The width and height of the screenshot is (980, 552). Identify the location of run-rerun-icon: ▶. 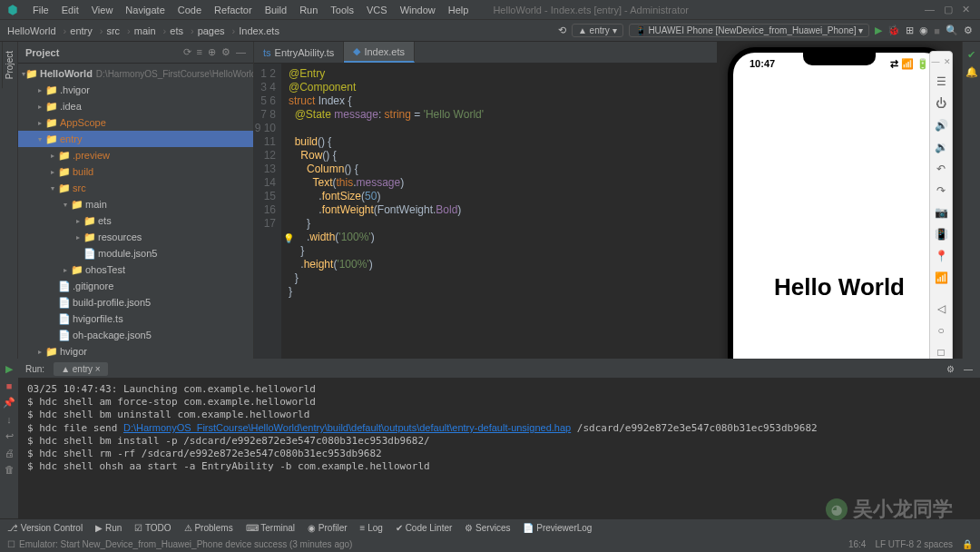
(9, 369).